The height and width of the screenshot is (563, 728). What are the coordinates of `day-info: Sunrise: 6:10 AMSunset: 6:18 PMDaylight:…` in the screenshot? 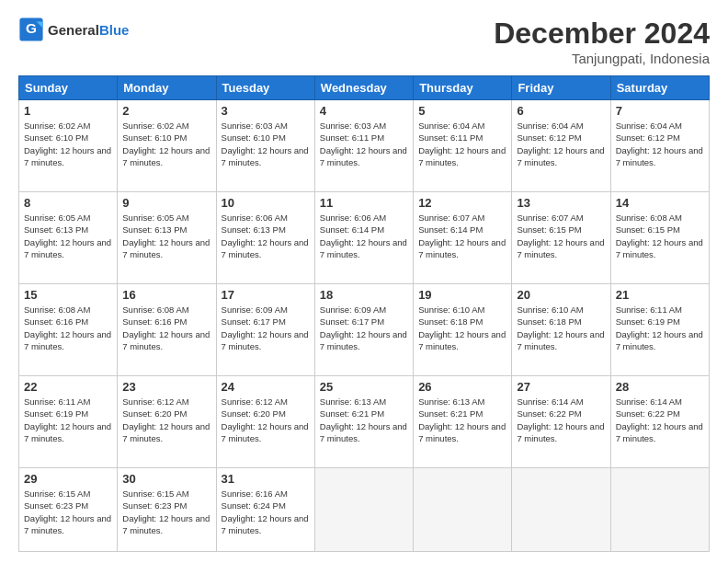 It's located at (462, 327).